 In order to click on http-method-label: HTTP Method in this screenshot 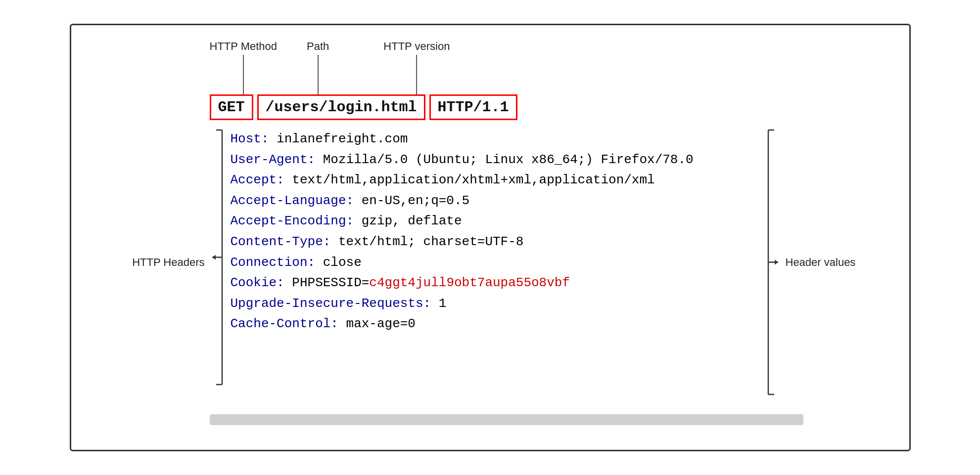, I will do `click(243, 46)`.